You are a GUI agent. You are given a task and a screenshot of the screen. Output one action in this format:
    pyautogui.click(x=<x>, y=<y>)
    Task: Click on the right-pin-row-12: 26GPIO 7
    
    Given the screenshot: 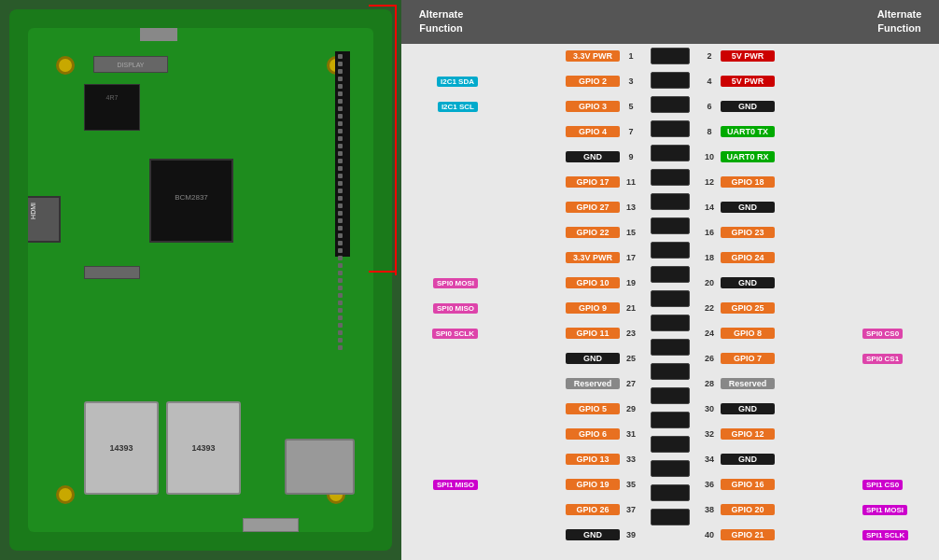 What is the action you would take?
    pyautogui.click(x=778, y=358)
    